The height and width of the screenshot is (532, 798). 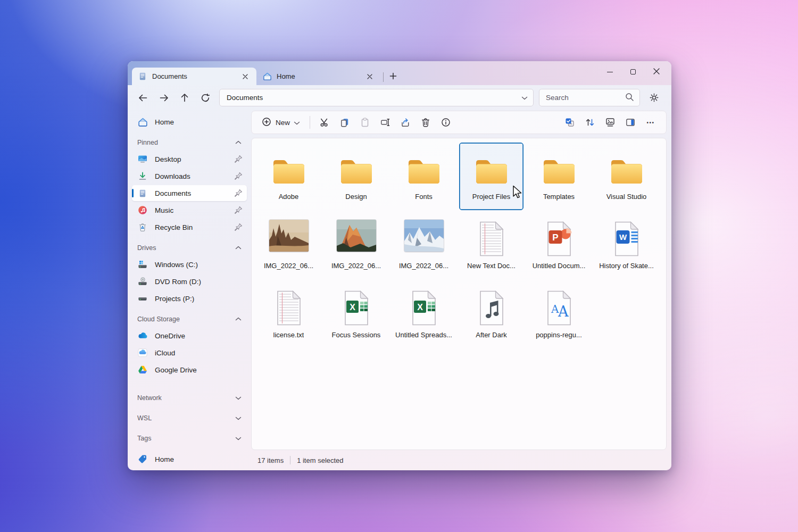 I want to click on more-icon: •••, so click(x=650, y=122).